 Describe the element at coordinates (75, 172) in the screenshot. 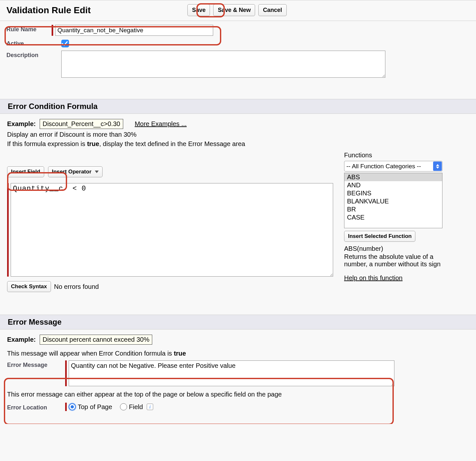

I see `insert-operator-dropdown: Insert Operator` at that location.